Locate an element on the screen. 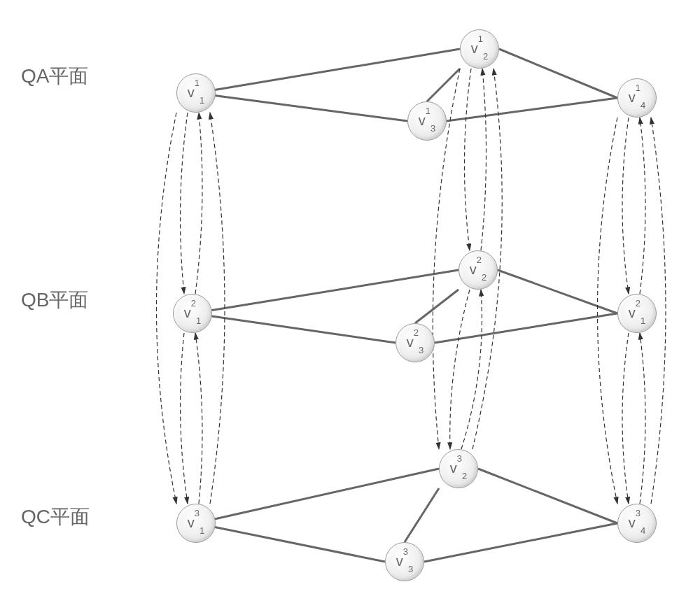 The image size is (700, 589). node-label: v22 is located at coordinates (478, 270).